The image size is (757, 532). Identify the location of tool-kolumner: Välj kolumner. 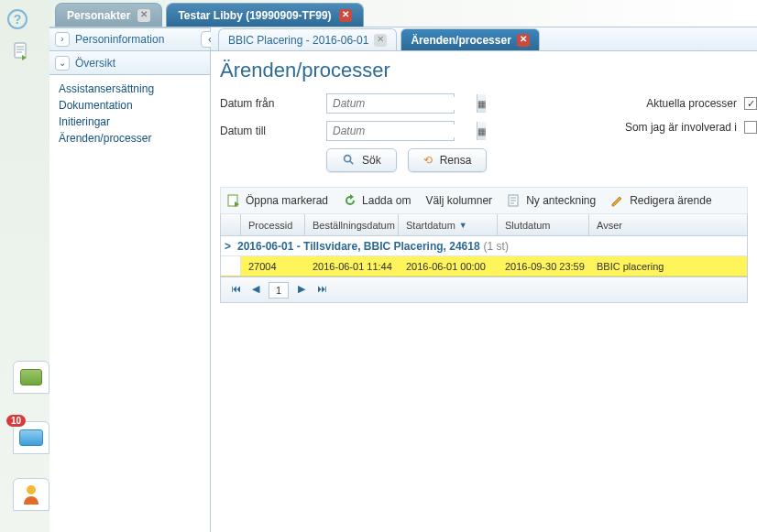
(458, 201).